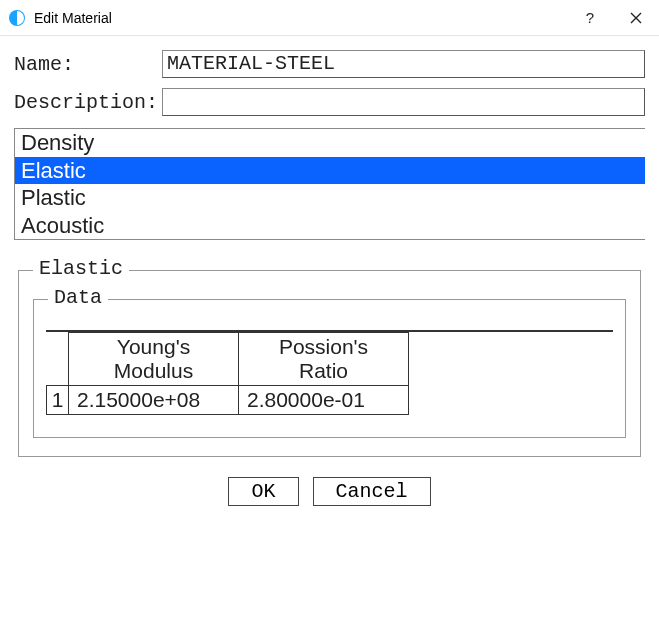  What do you see at coordinates (330, 171) in the screenshot?
I see `behavior-item-elastic: Elastic` at bounding box center [330, 171].